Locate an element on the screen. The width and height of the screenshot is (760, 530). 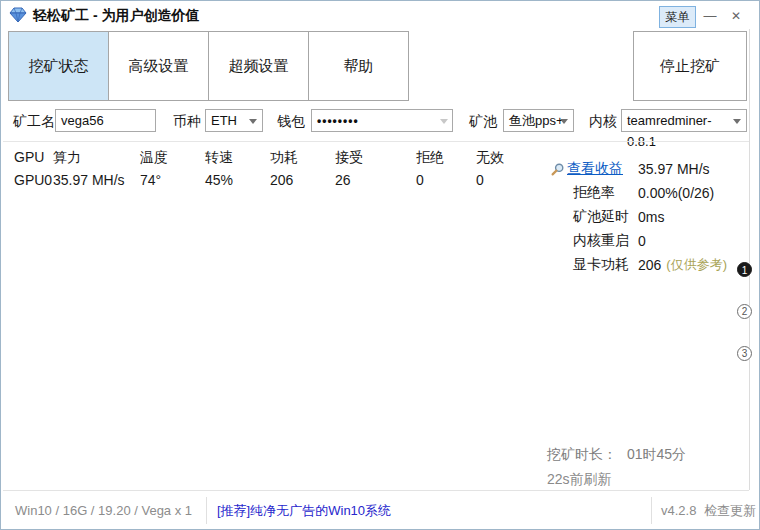
table-row: GPU0 35.97 MH/s 74° 45% 206 26 0 0 is located at coordinates (268, 180).